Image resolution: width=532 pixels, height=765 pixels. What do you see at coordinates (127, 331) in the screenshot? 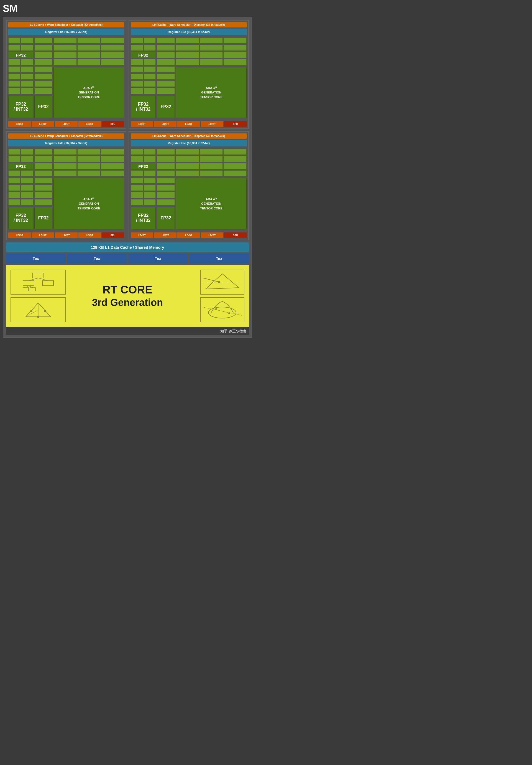
I see `watermark-bar: 知乎 @王尔德鲁` at bounding box center [127, 331].